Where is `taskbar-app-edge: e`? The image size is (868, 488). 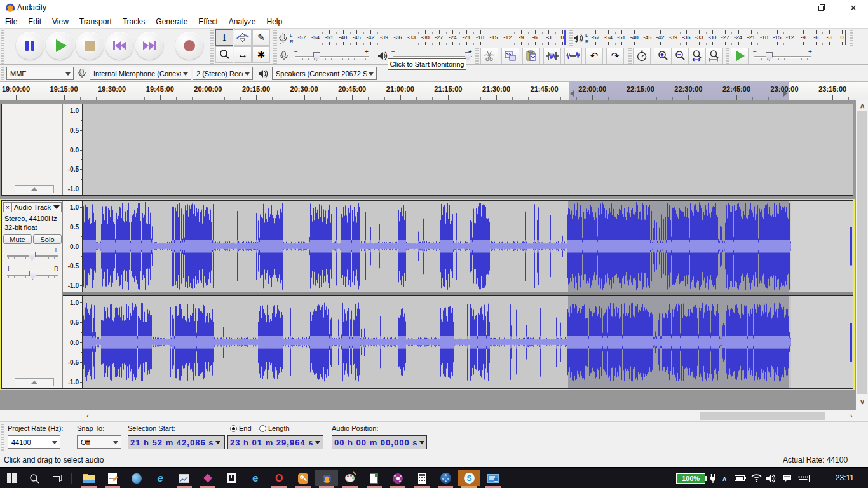 taskbar-app-edge: e is located at coordinates (160, 478).